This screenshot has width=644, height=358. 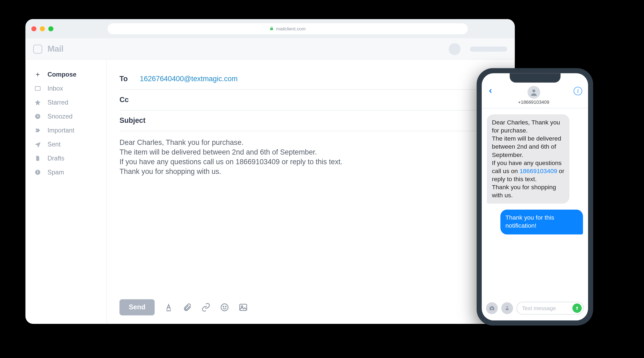 I want to click on close-window-icon, so click(x=34, y=29).